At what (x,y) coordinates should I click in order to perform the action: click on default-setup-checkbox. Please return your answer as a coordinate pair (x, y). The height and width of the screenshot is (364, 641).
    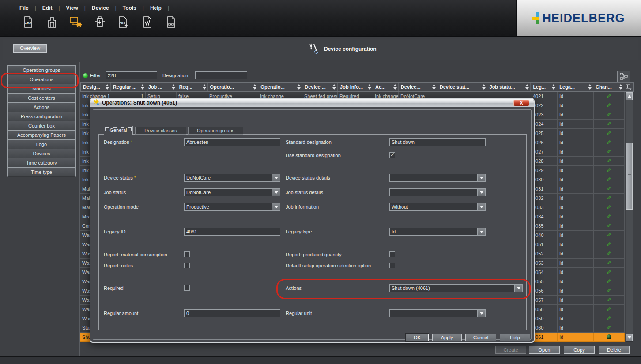
    Looking at the image, I should click on (392, 266).